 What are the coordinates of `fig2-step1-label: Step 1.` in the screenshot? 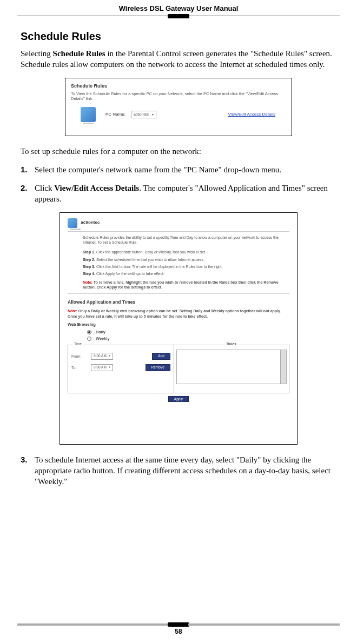 It's located at (89, 252).